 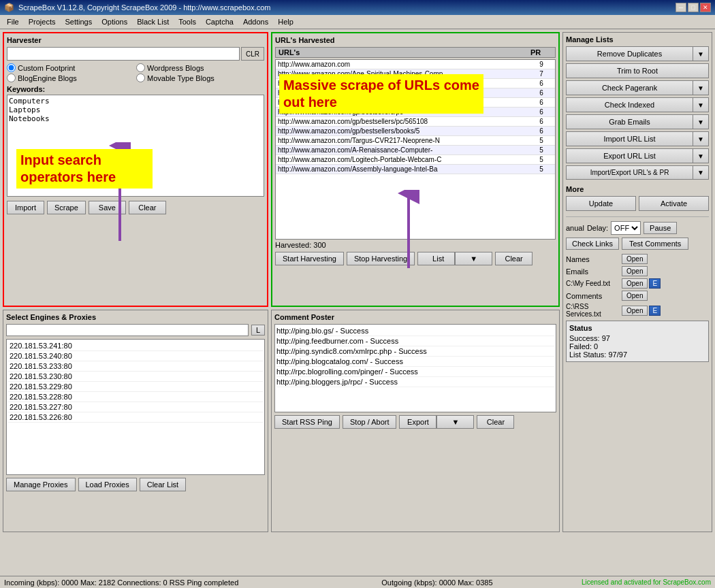 What do you see at coordinates (153, 22) in the screenshot?
I see `menu-blacklist: Black List` at bounding box center [153, 22].